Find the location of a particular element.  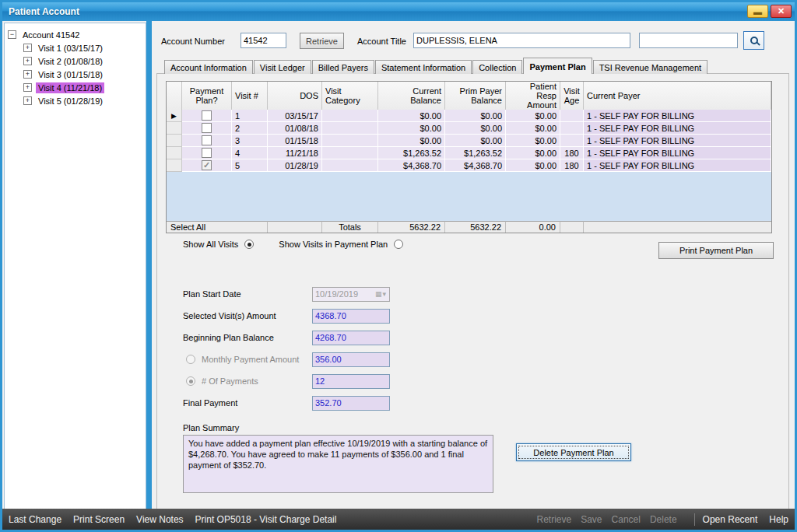

monthly-payment-field: 356.00 is located at coordinates (351, 359).